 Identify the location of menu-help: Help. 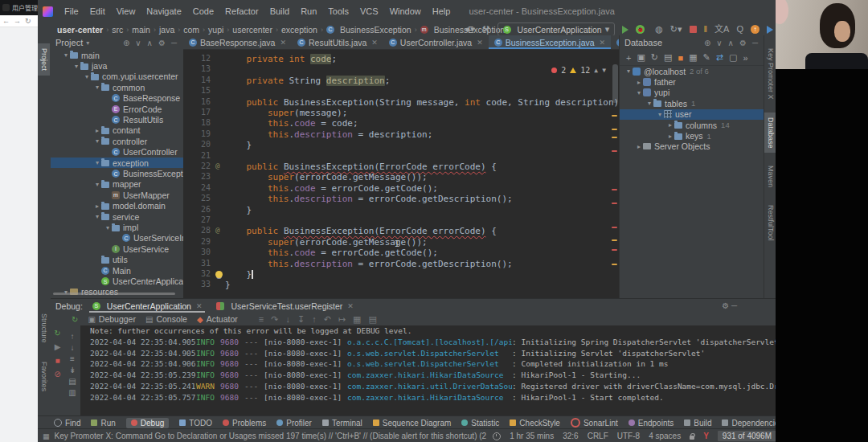
(442, 11).